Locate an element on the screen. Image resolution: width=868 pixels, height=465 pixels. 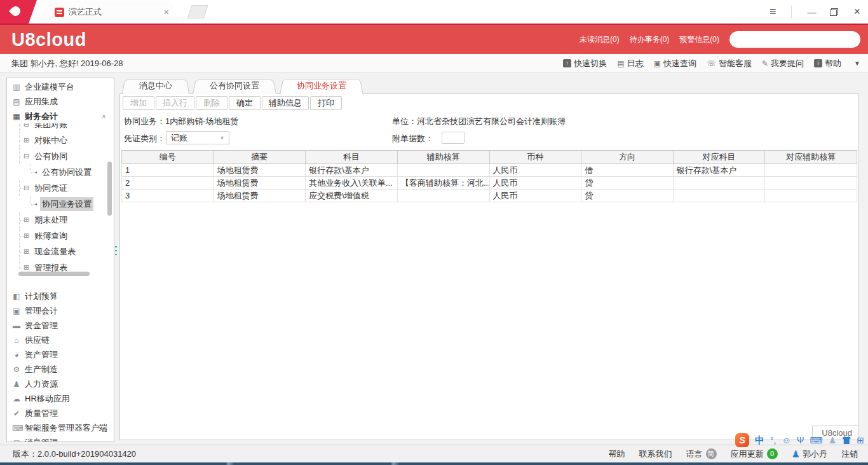
cell-number: 2 is located at coordinates (168, 183).